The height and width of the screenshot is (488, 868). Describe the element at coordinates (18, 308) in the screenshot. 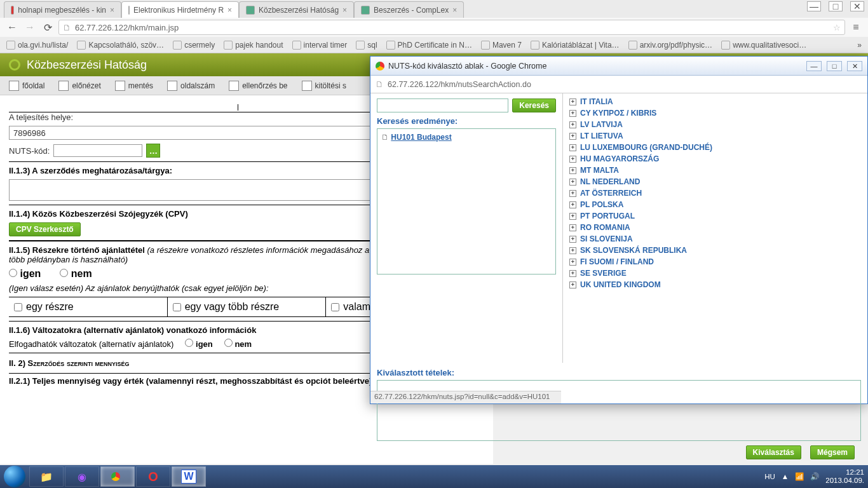

I see `egy-reszre-check` at that location.